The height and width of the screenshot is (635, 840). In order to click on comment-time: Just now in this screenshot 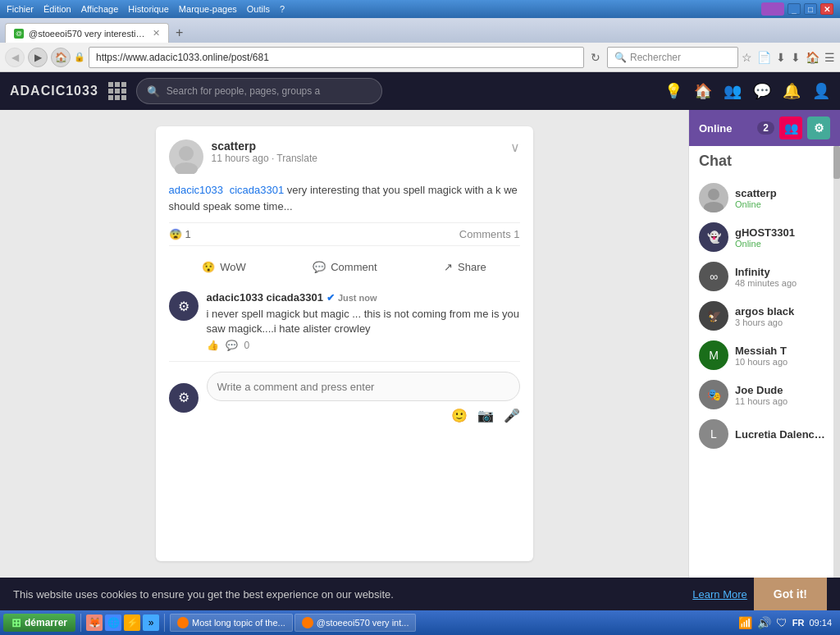, I will do `click(358, 298)`.